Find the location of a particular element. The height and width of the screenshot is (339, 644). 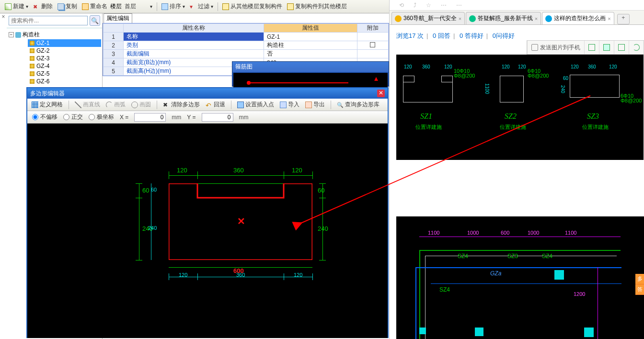

floor-label: 楼层 is located at coordinates (116, 7).